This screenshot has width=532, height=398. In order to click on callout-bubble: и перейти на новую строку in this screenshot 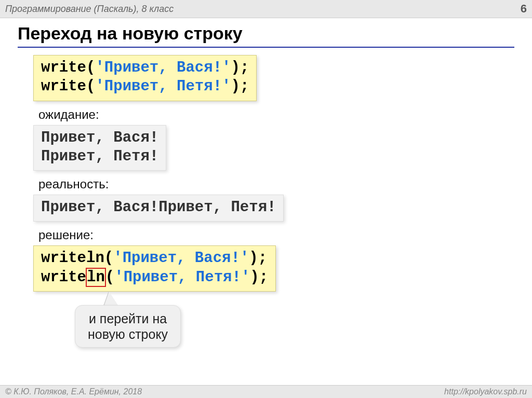, I will do `click(128, 326)`.